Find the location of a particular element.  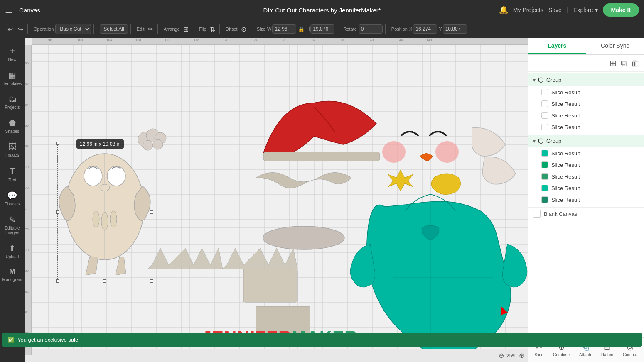

flip-icon-button: ⇅ is located at coordinates (213, 29).